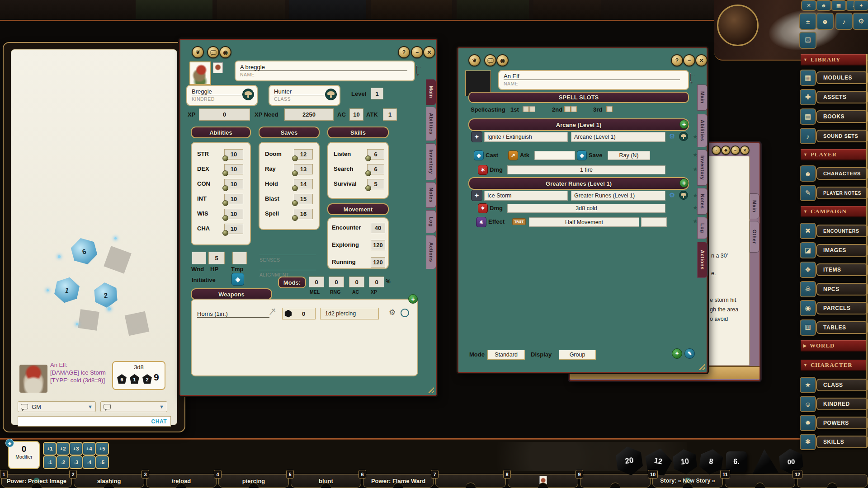  What do you see at coordinates (842, 442) in the screenshot?
I see `sidebar-item-skills: SKILLS` at bounding box center [842, 442].